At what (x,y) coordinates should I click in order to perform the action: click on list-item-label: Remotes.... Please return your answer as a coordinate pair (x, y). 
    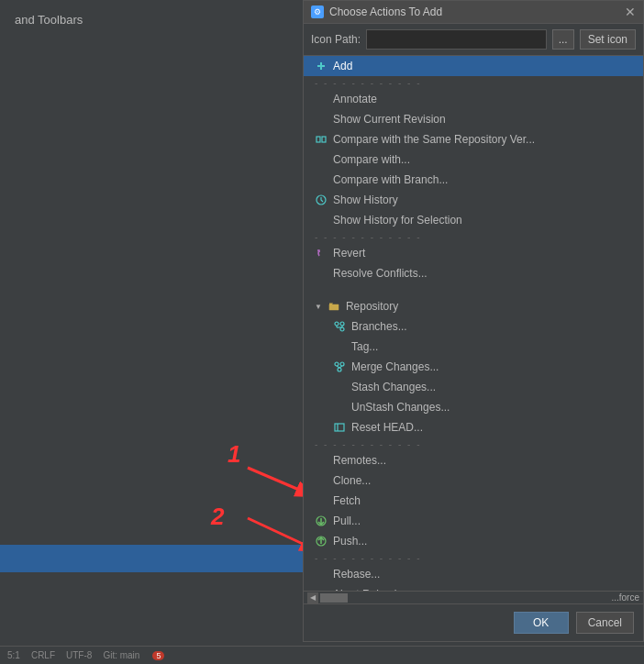
    Looking at the image, I should click on (360, 460).